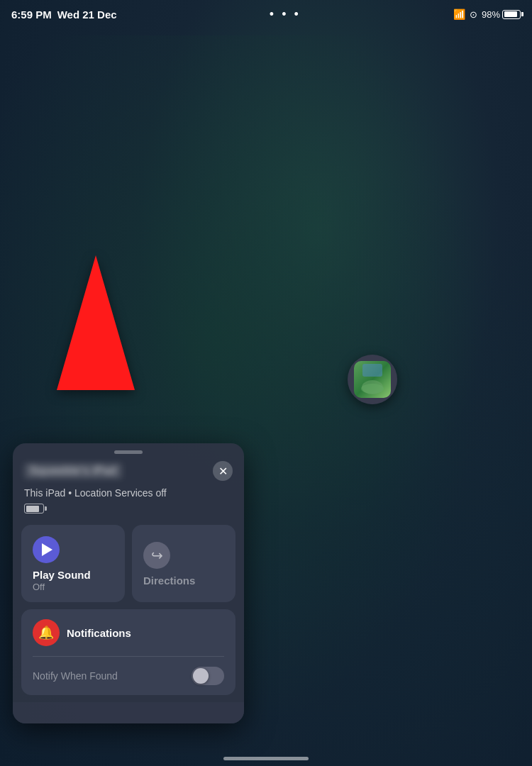  I want to click on home-indicator, so click(266, 759).